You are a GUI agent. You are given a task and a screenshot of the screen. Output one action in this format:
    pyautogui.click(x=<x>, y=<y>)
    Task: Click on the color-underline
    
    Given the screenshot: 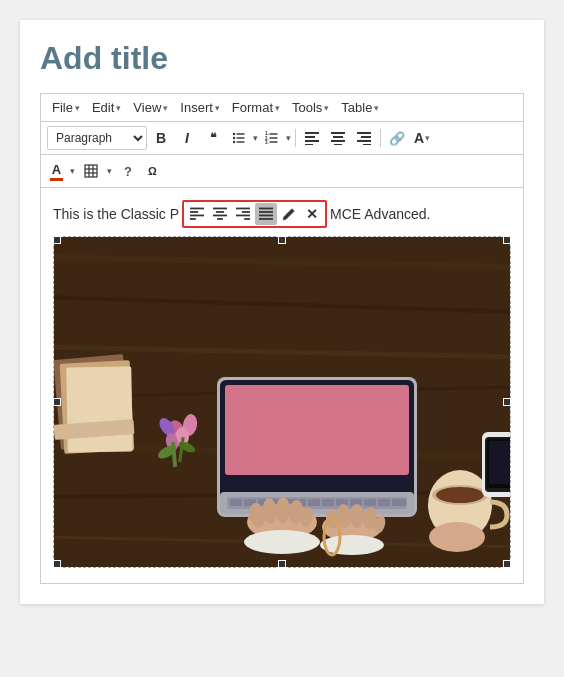 What is the action you would take?
    pyautogui.click(x=56, y=180)
    